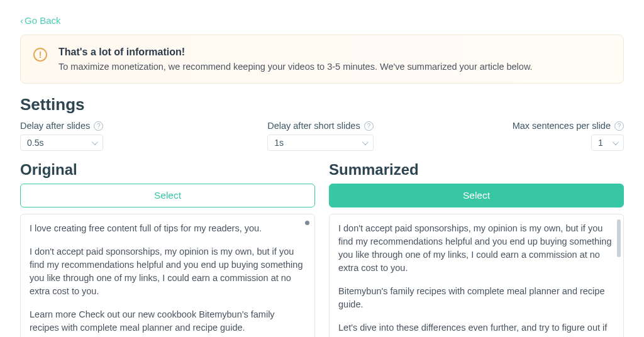 This screenshot has width=644, height=337. I want to click on setting-label: Max sentences per slide ?, so click(569, 126).